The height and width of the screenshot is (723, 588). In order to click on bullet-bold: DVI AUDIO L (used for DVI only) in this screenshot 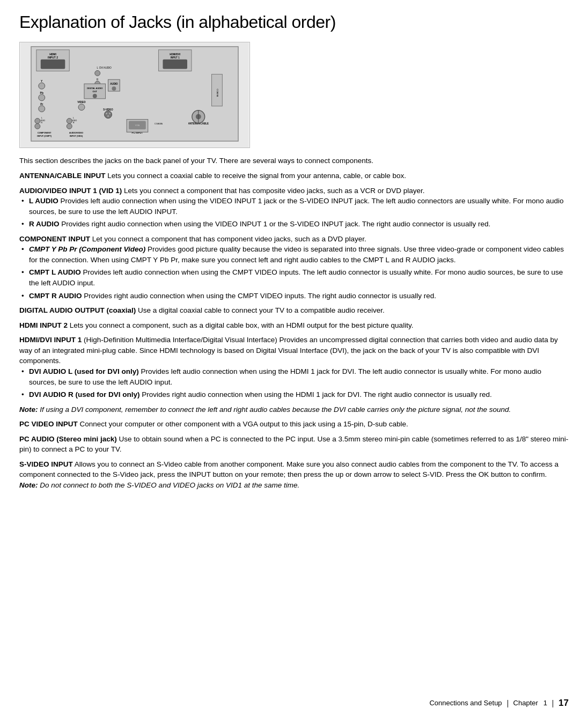, I will do `click(84, 371)`.